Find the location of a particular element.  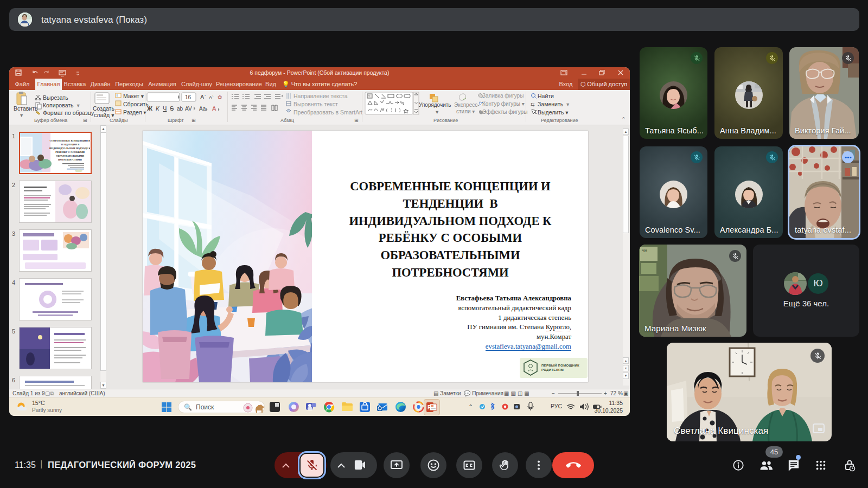

svg-text: Аˋ is located at coordinates (212, 98).